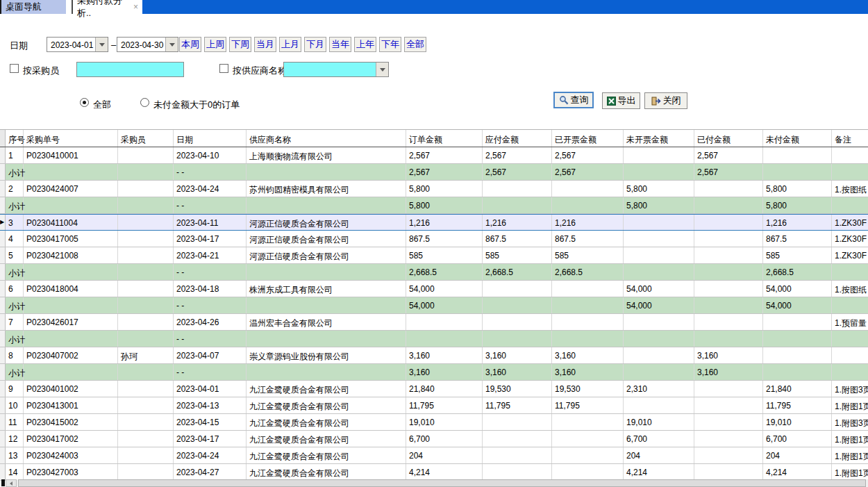  What do you see at coordinates (131, 69) in the screenshot?
I see `buyer-input` at bounding box center [131, 69].